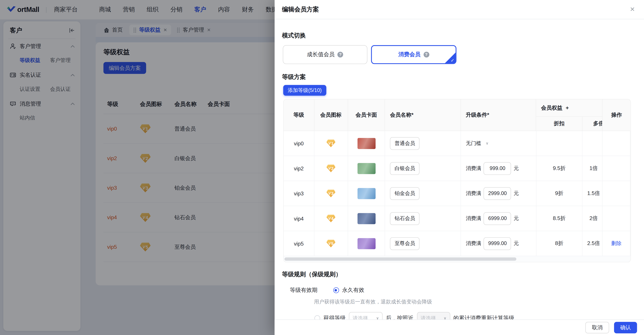 The width and height of the screenshot is (644, 335). What do you see at coordinates (457, 144) in the screenshot?
I see `level-row: vip0 V1 普通会员 无门槛∨` at bounding box center [457, 144].